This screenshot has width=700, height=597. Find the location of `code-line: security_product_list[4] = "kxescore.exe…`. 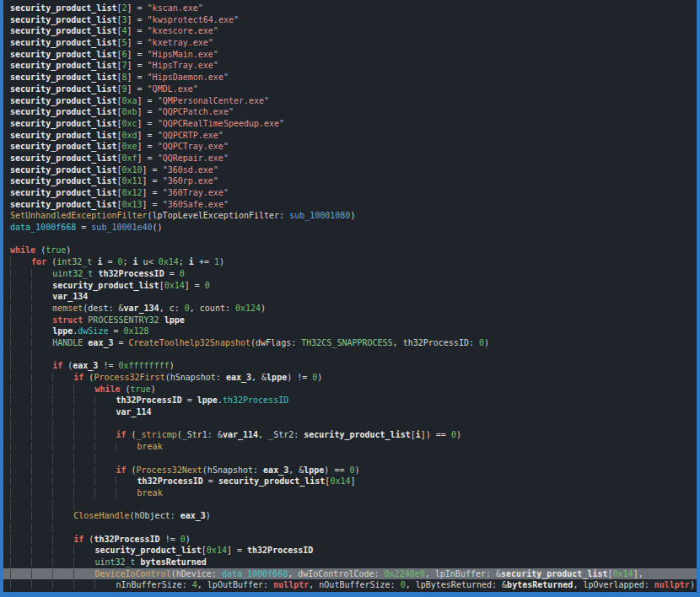

code-line: security_product_list[4] = "kxescore.exe… is located at coordinates (350, 31).